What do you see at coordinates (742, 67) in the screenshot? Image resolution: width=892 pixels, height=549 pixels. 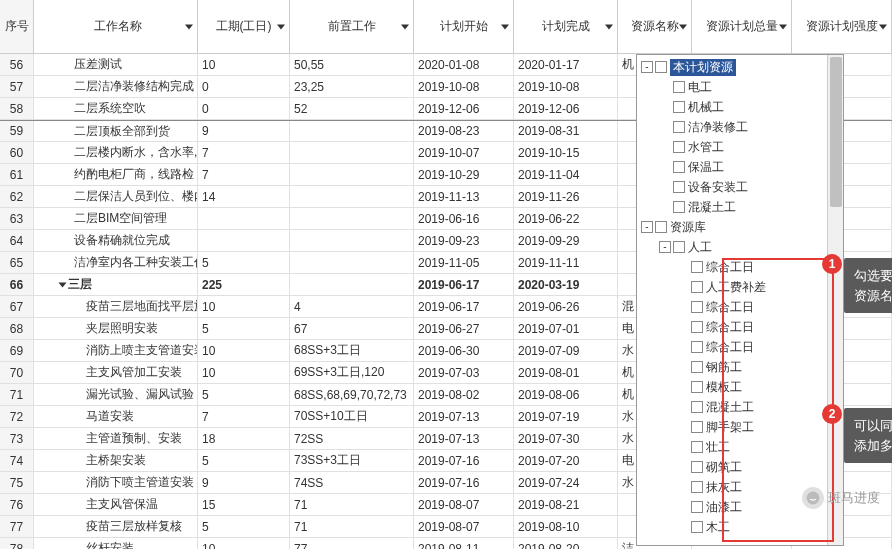 I see `tree-root: - 本计划资源` at bounding box center [742, 67].